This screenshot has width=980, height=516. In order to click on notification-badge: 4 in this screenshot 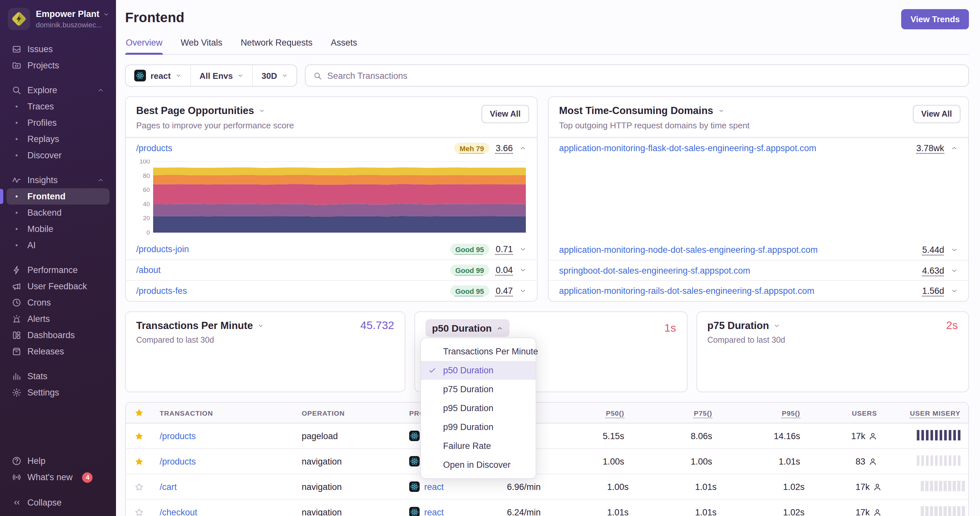, I will do `click(88, 477)`.